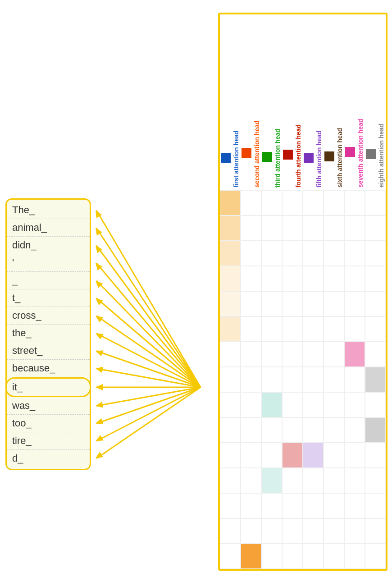  What do you see at coordinates (48, 369) in the screenshot?
I see `word-item: because_` at bounding box center [48, 369].